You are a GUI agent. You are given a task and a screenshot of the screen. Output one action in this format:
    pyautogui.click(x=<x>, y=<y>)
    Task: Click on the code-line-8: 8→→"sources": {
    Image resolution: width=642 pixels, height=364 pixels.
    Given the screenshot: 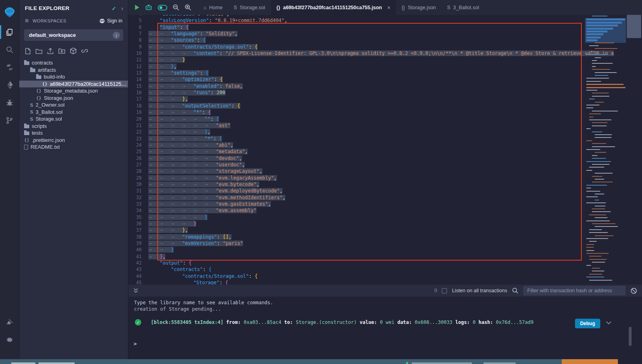 What is the action you would take?
    pyautogui.click(x=357, y=40)
    